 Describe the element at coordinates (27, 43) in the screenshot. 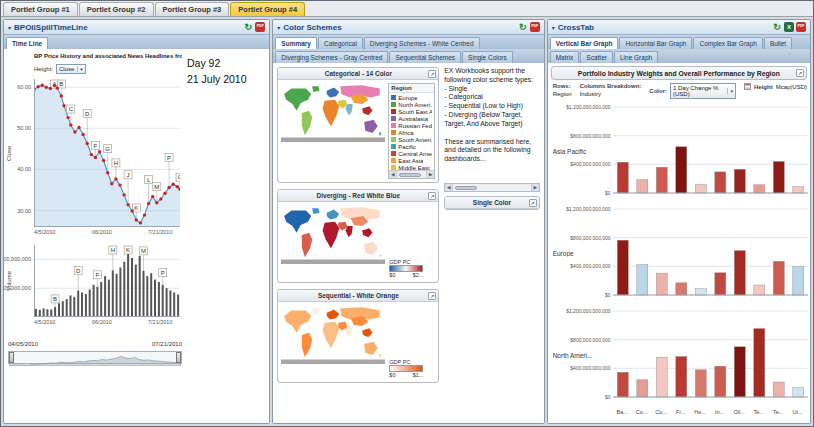

I see `tab-time-line: Time Line` at that location.